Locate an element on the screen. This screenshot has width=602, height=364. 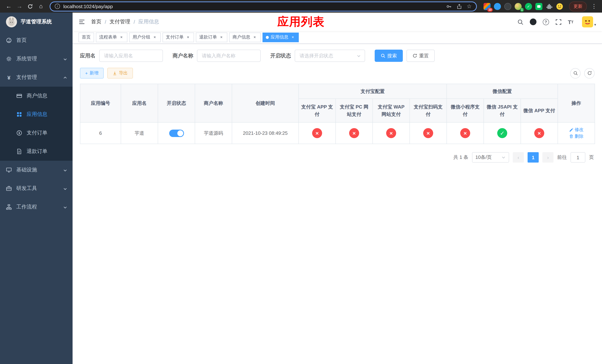
edit-link: 修改 is located at coordinates (576, 130).